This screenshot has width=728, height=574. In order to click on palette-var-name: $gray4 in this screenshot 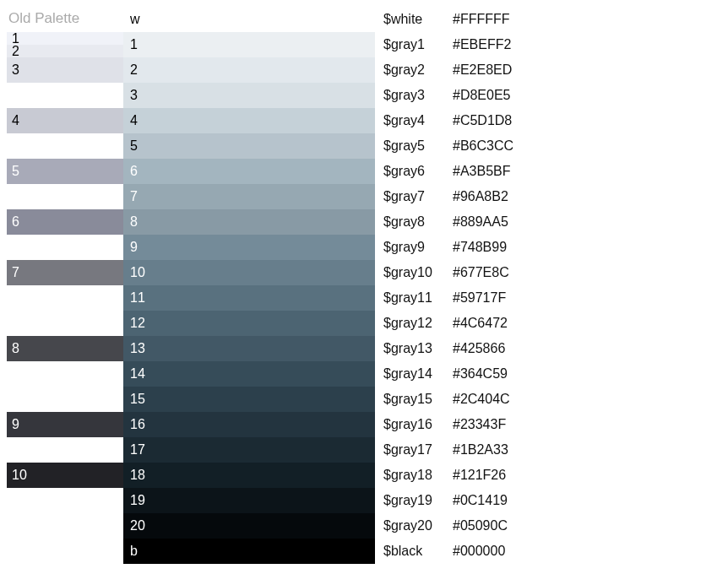, I will do `click(418, 121)`.